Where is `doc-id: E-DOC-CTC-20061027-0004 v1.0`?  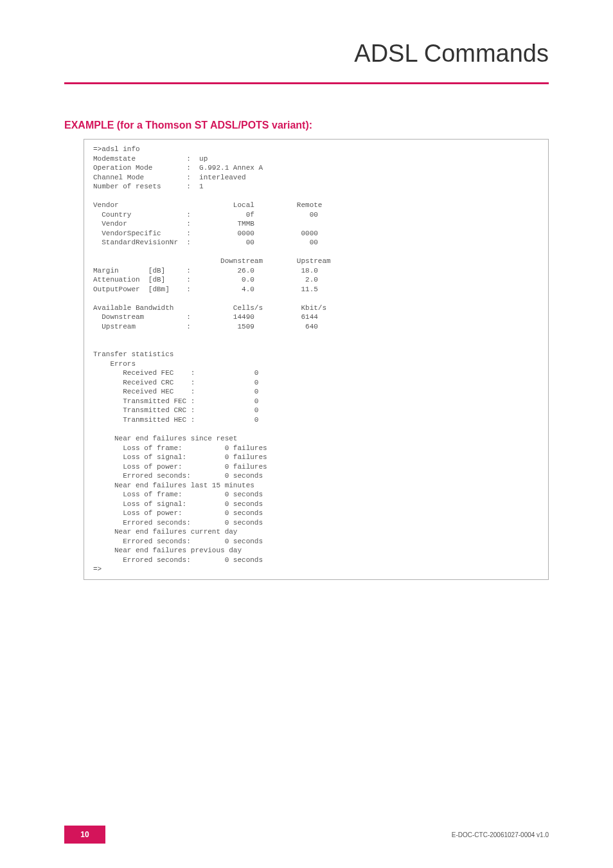
doc-id: E-DOC-CTC-20061027-0004 v1.0 is located at coordinates (500, 835).